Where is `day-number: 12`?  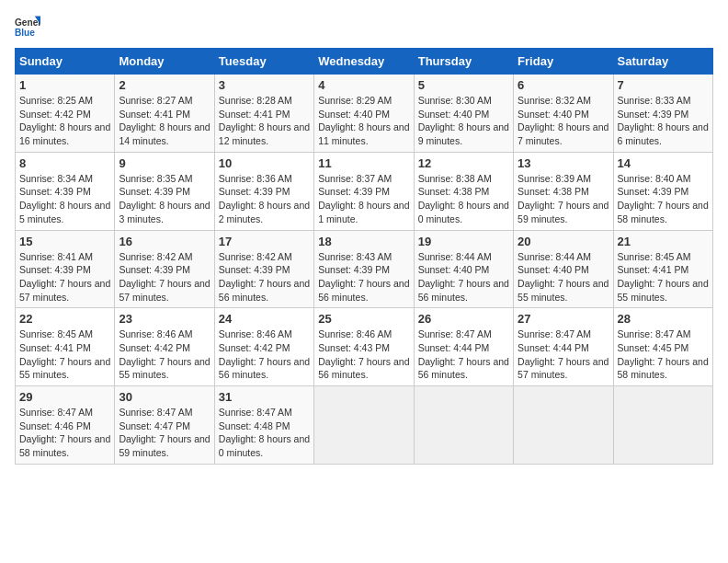 day-number: 12 is located at coordinates (463, 164).